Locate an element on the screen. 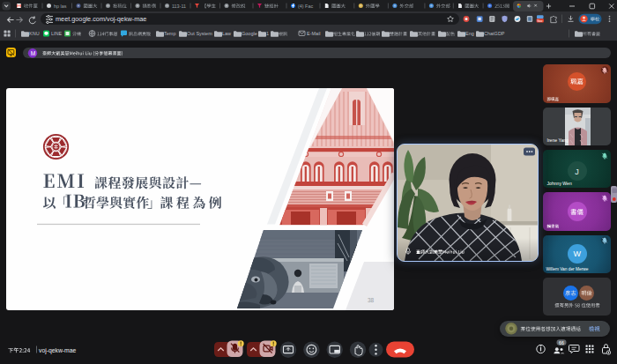 The width and height of the screenshot is (617, 364). svg-text: Temp is located at coordinates (169, 33).